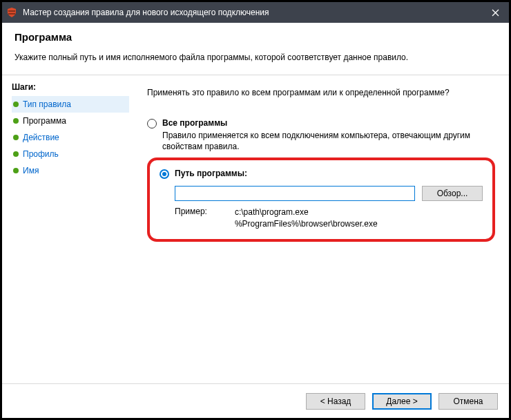 Image resolution: width=511 pixels, height=420 pixels. Describe the element at coordinates (256, 12) in the screenshot. I see `titlebar: Мастер создания правила для нового исход…` at that location.